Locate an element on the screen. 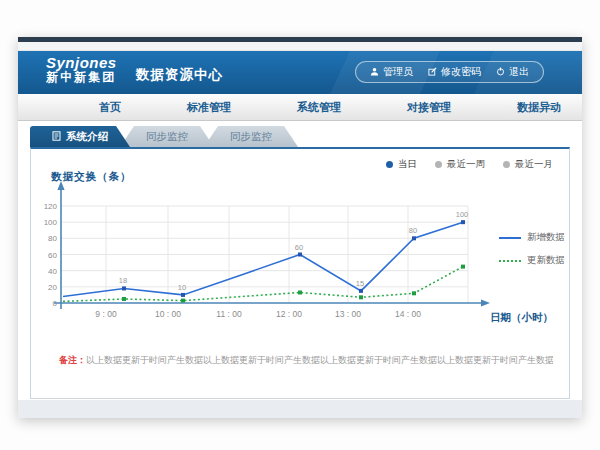  footnote-prefix: 备注： is located at coordinates (72, 360).